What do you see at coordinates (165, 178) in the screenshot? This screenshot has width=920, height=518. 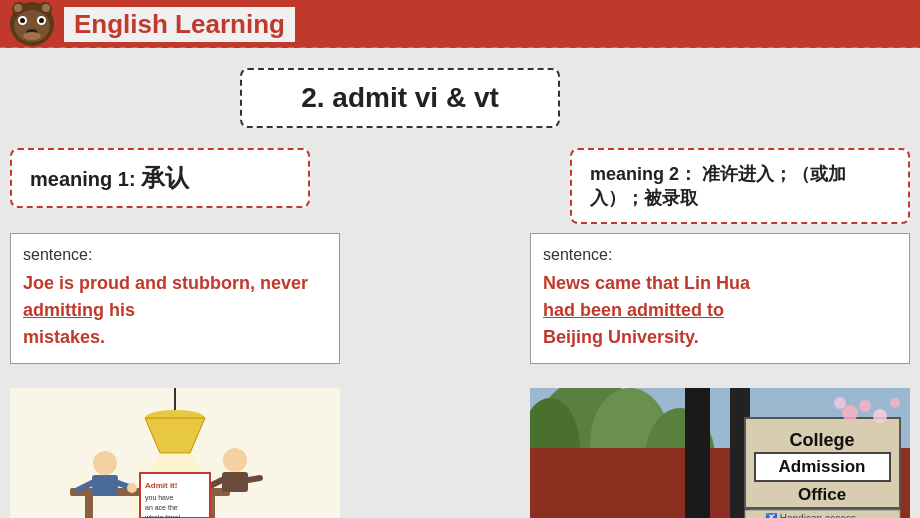 I see `meaning1-chinese: 承认` at bounding box center [165, 178].